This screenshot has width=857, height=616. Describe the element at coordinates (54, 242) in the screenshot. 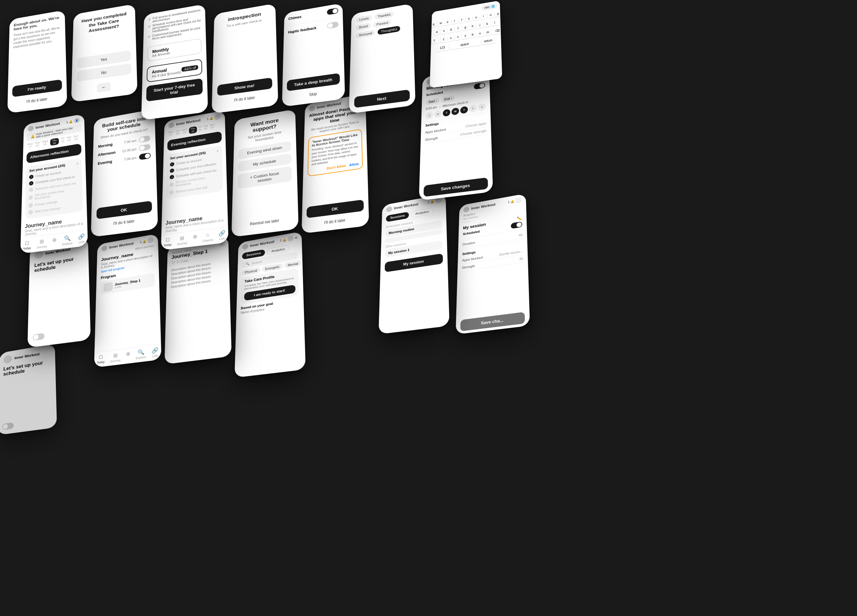

I see `nav-add: ⊕` at that location.